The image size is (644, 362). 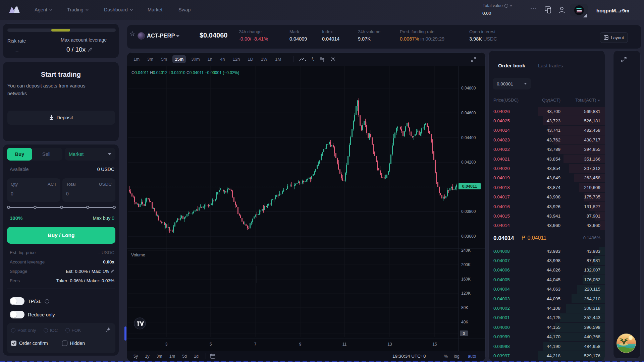 I want to click on svg-text: 0.04800, so click(x=469, y=88).